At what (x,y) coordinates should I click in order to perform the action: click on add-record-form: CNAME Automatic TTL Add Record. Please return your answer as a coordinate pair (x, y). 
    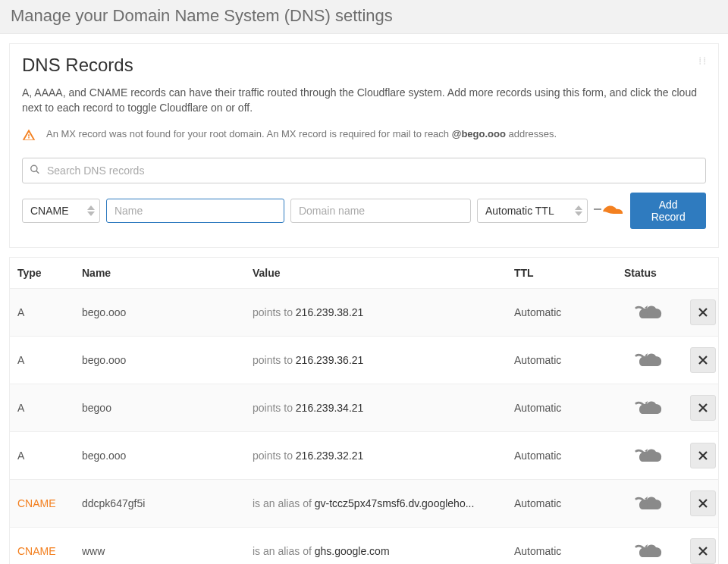
    Looking at the image, I should click on (364, 211).